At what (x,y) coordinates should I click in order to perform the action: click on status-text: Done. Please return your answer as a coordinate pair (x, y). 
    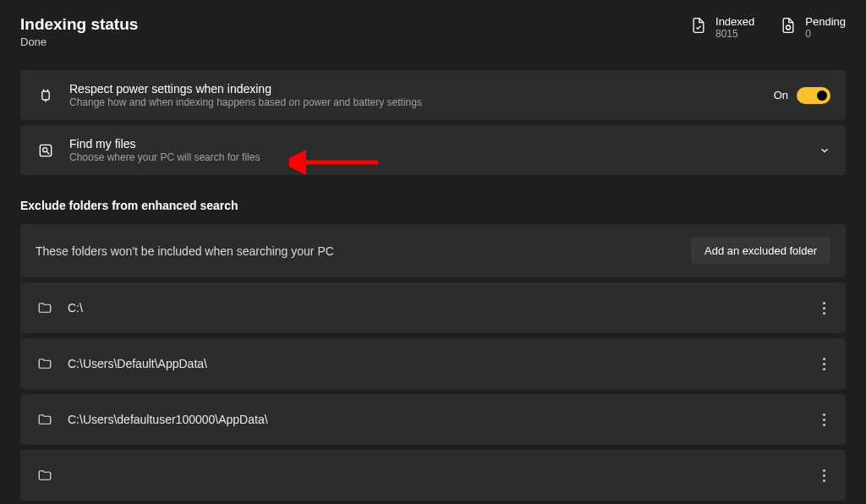
    Looking at the image, I should click on (79, 42).